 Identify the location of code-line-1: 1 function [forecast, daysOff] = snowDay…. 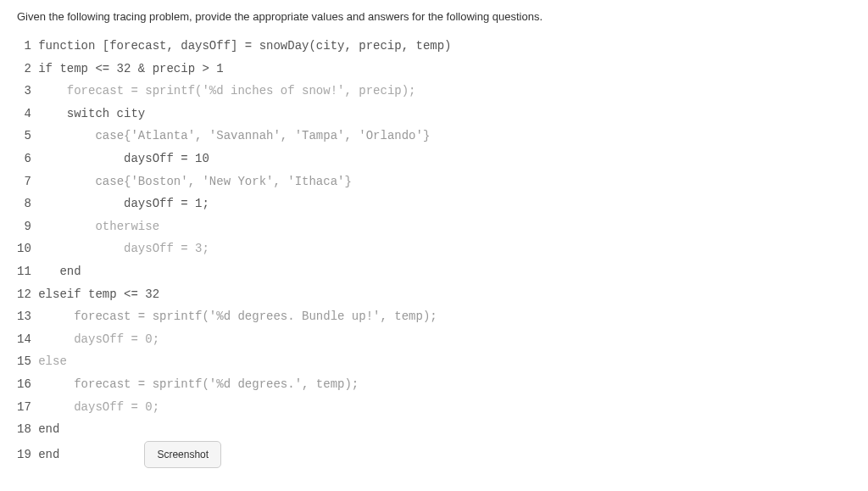
(434, 46).